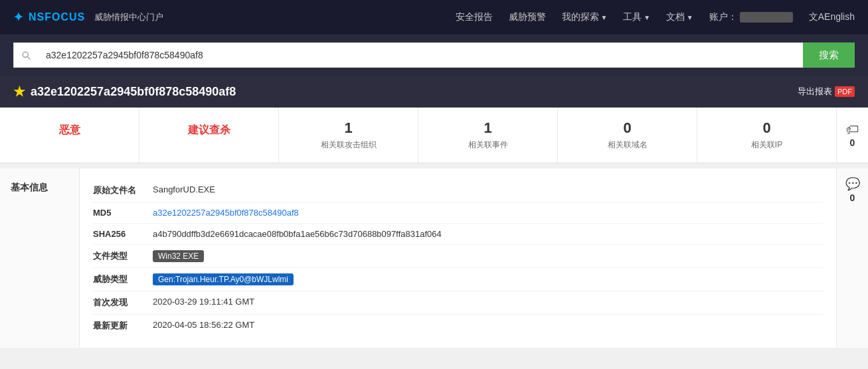 This screenshot has width=868, height=369. Describe the element at coordinates (123, 234) in the screenshot. I see `info-key-sha256: SHA256` at that location.